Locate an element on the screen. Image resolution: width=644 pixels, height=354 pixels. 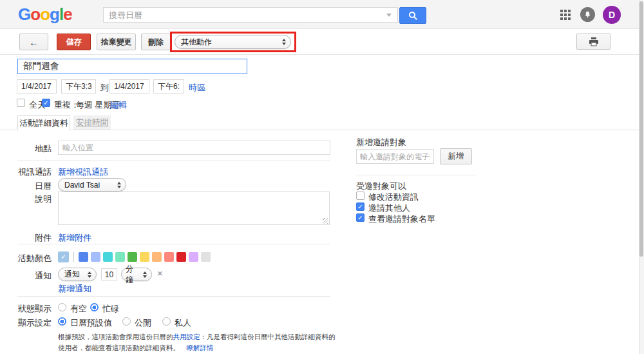
learn-more-link: 瞭解詳情 is located at coordinates (200, 348).